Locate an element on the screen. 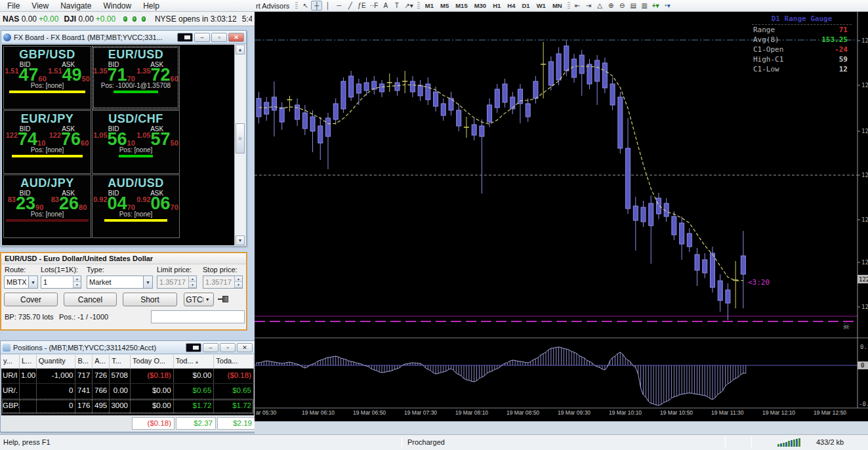 The image size is (868, 450). type-select: Market ▼ is located at coordinates (119, 282).